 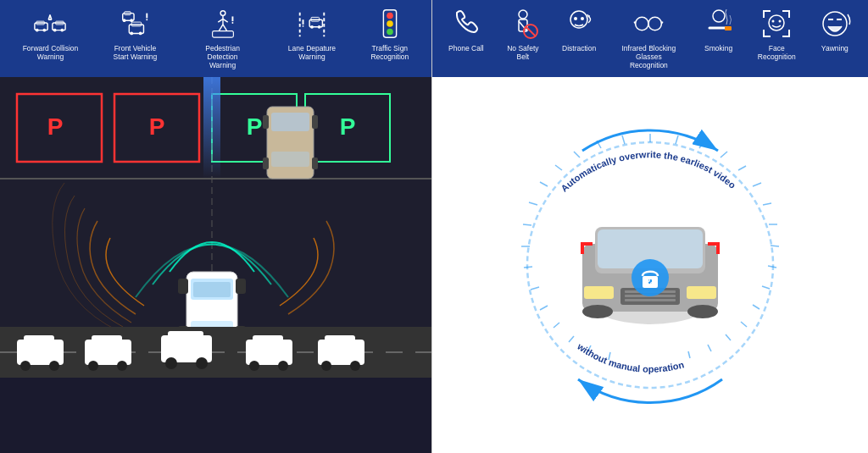 What do you see at coordinates (650, 39) in the screenshot?
I see `right-icons-bar: Phone Call No SafetyBelt` at bounding box center [650, 39].